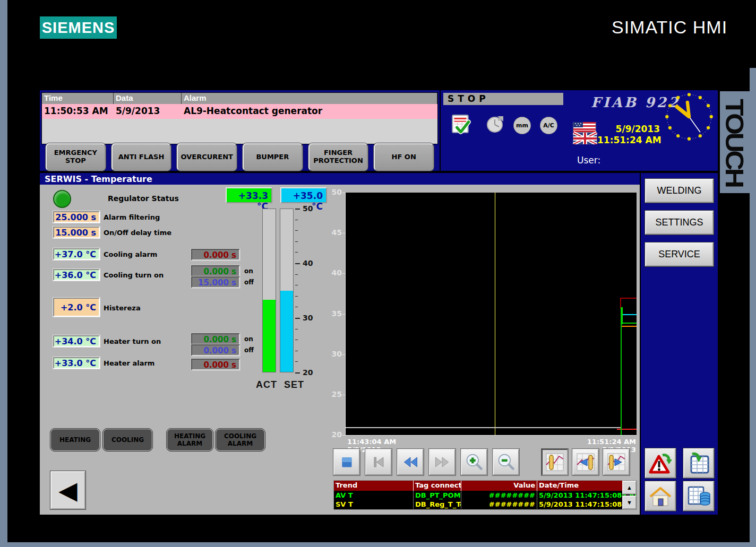 The width and height of the screenshot is (756, 547). Describe the element at coordinates (68, 490) in the screenshot. I see `back-button: ◀` at that location.